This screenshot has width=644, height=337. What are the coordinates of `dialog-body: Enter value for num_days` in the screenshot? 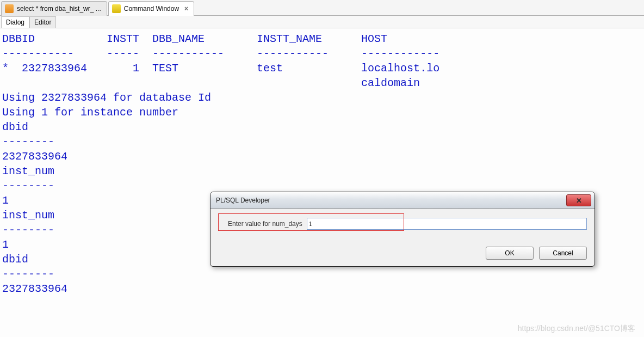 It's located at (403, 220).